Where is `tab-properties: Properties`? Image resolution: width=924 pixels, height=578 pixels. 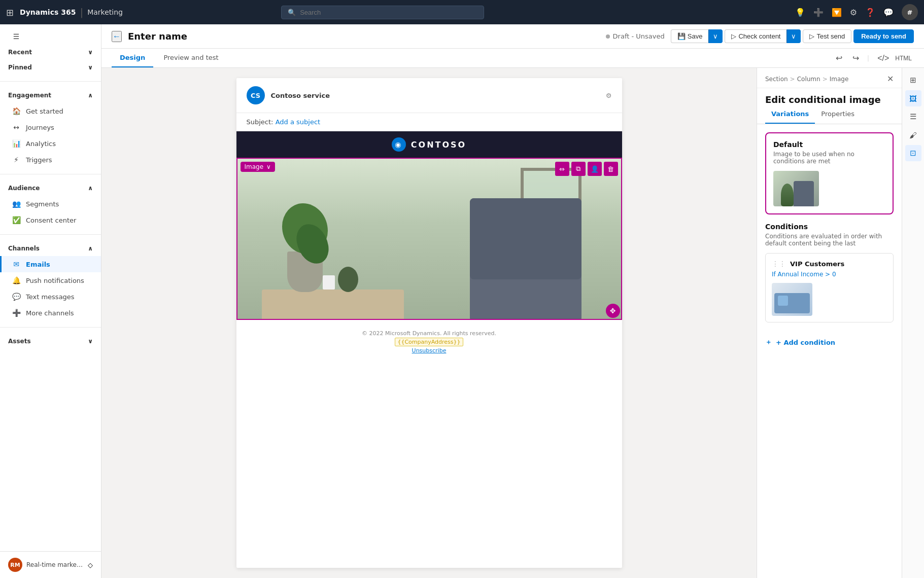
tab-properties: Properties is located at coordinates (838, 115).